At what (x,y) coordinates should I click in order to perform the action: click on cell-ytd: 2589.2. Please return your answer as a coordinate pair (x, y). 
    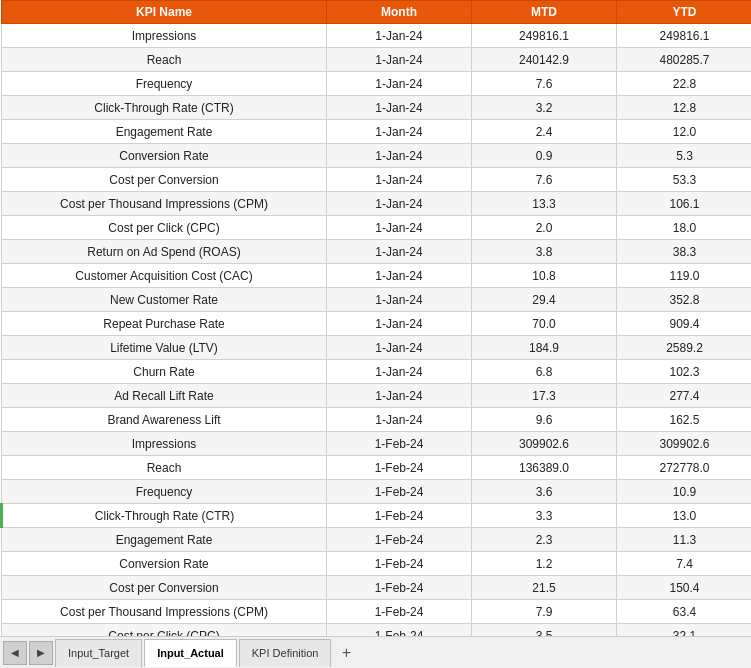
    Looking at the image, I should click on (684, 348).